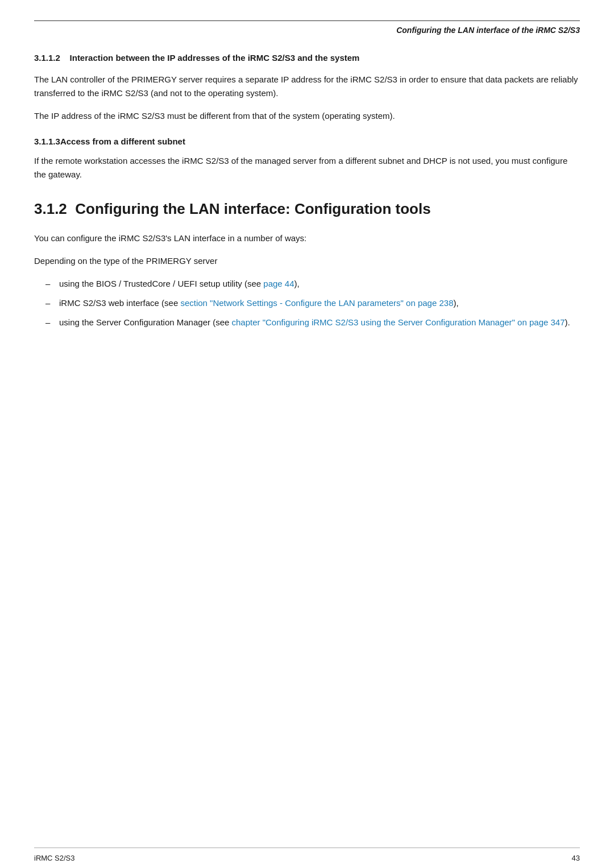  Describe the element at coordinates (307, 88) in the screenshot. I see `section-3112: 3.1.1.2 Interaction between the IP addre…` at that location.